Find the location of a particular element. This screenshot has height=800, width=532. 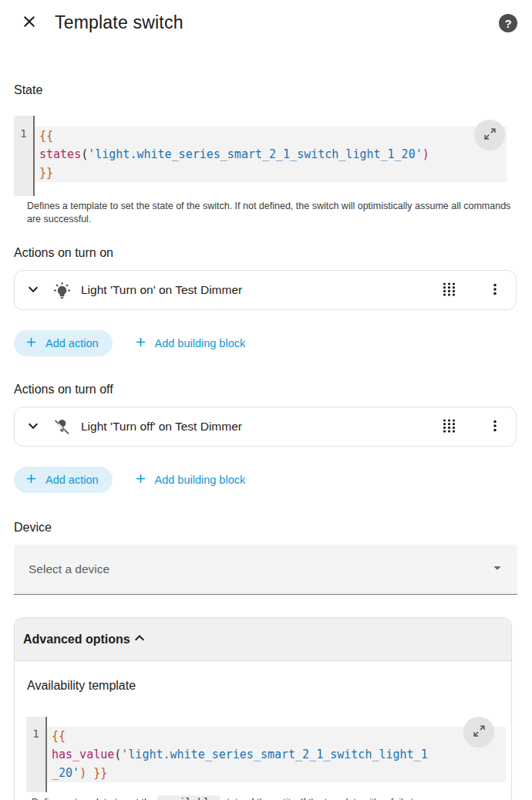

action-title: Light 'Turn off' on Test Dimmer is located at coordinates (261, 427).